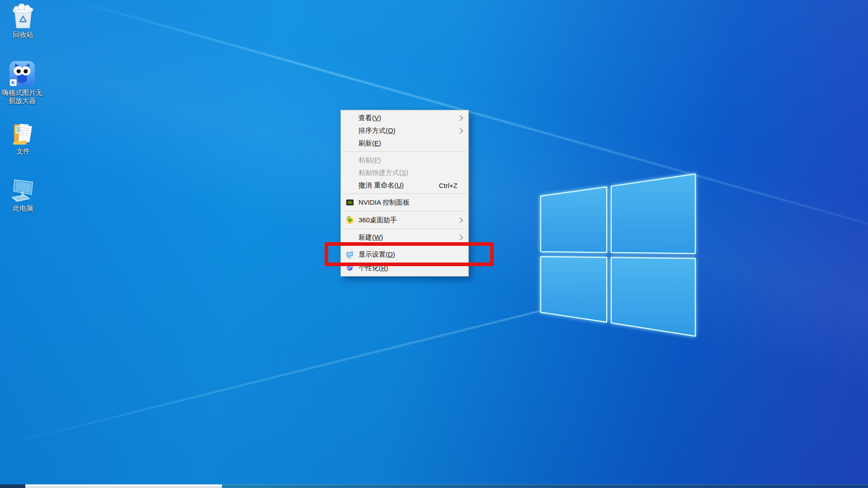 The height and width of the screenshot is (488, 868). I want to click on icon-label-line1: 嗨格式图片无, so click(22, 93).